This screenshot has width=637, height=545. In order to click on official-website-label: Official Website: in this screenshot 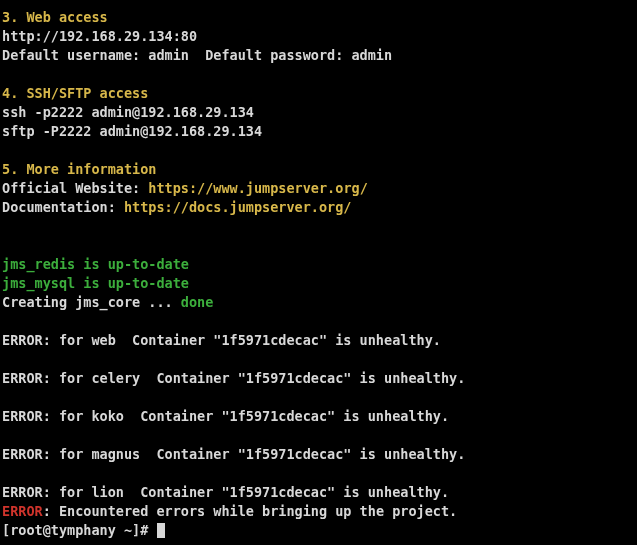, I will do `click(75, 188)`.